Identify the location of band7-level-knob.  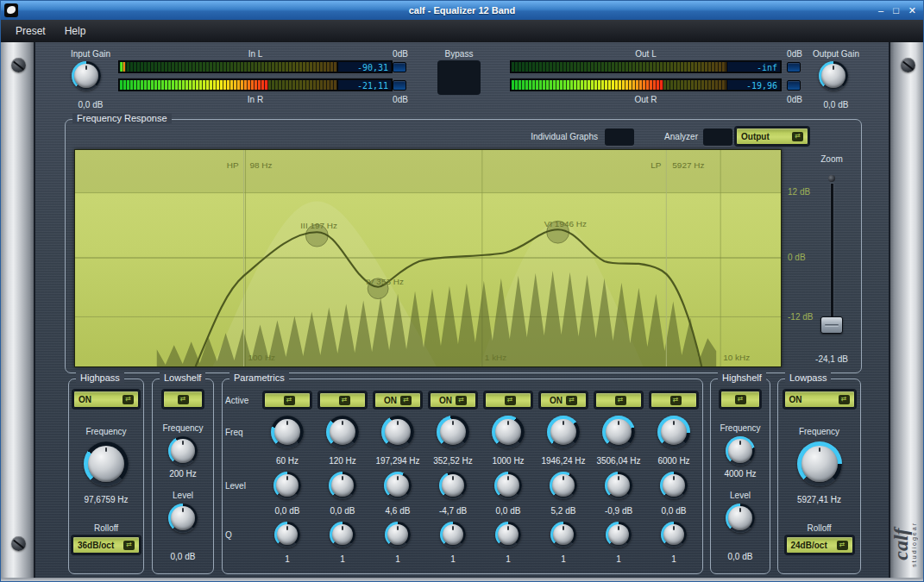
(619, 485).